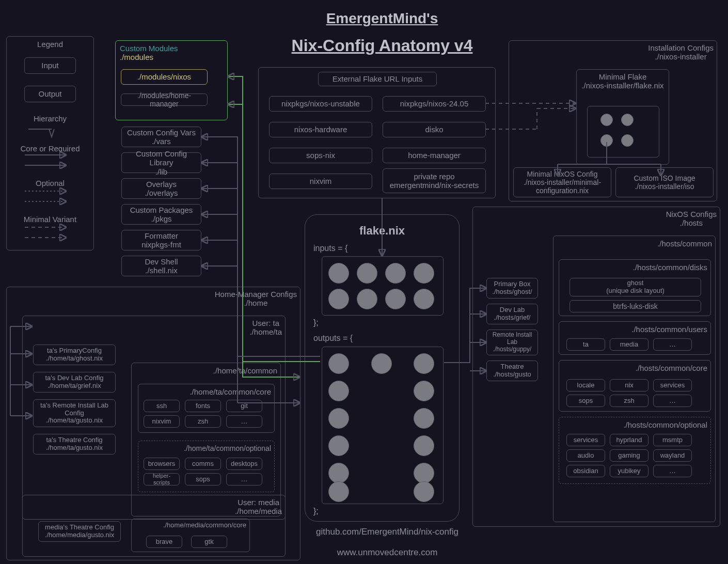 This screenshot has height=564, width=728. Describe the element at coordinates (206, 440) in the screenshot. I see `ta-common: ./home/ta/common ./home/ta/common/core s…` at that location.